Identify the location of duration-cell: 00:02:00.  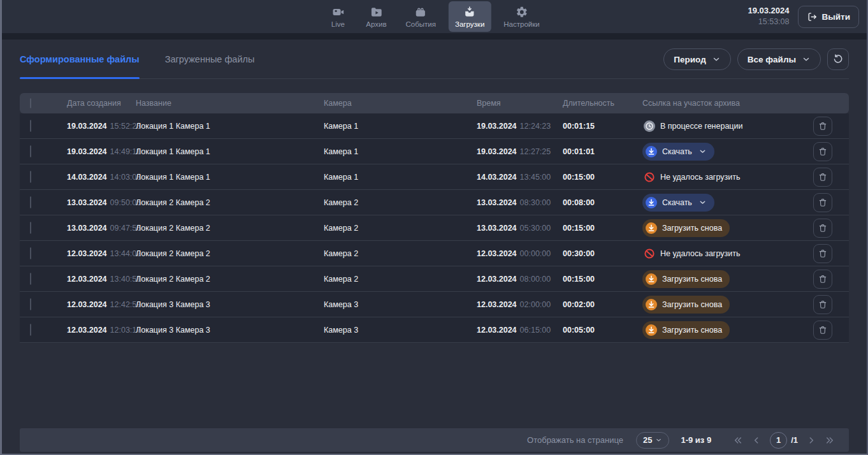
(603, 305).